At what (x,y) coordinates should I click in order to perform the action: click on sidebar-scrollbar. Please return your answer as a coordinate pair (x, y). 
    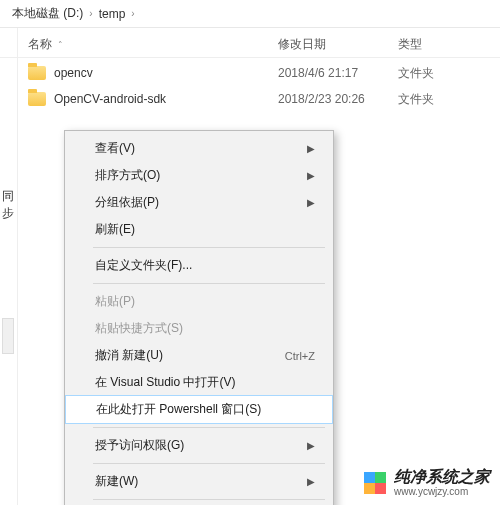
    Looking at the image, I should click on (8, 336).